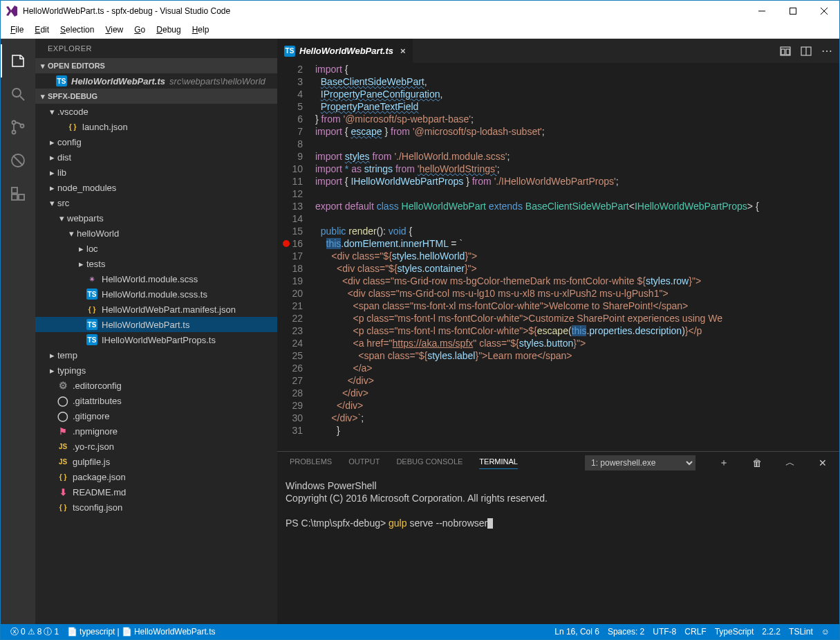 The height and width of the screenshot is (640, 840). Describe the element at coordinates (156, 48) in the screenshot. I see `sidebar-title: EXPLORER` at that location.